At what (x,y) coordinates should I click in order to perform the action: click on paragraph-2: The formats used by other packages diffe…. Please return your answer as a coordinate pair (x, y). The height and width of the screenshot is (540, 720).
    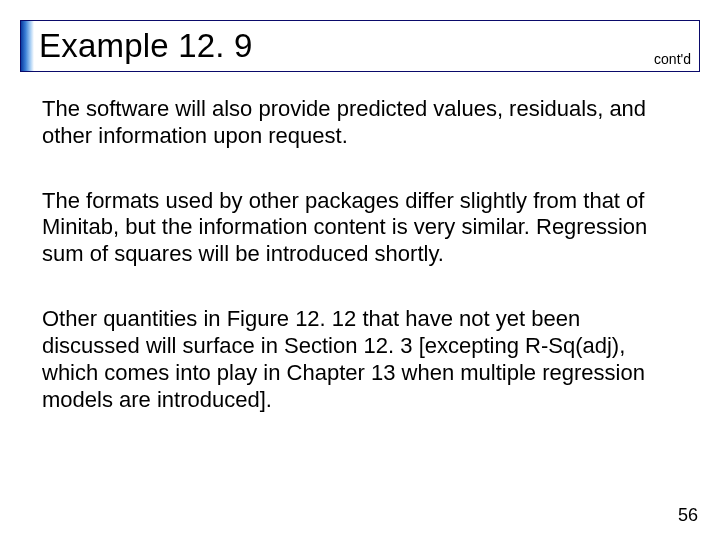
    Looking at the image, I should click on (362, 228).